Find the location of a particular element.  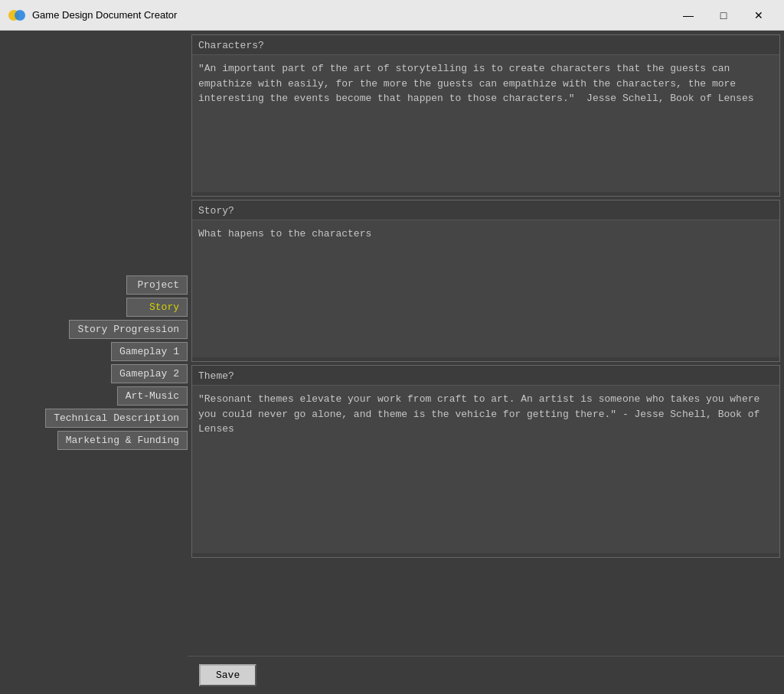

sidebar-item-gameplay2: Gameplay 2 is located at coordinates (93, 373).